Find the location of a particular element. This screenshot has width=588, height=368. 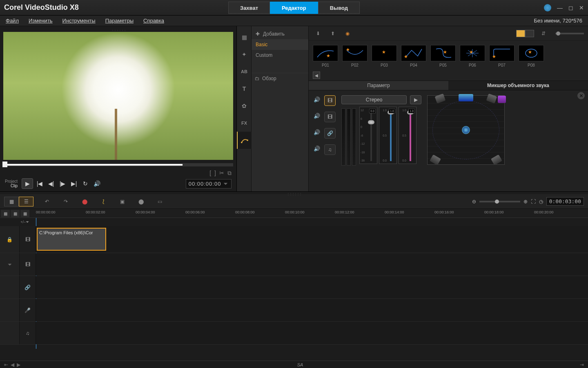

tab-surround-mixer: Микшер объемного звука is located at coordinates (518, 85).